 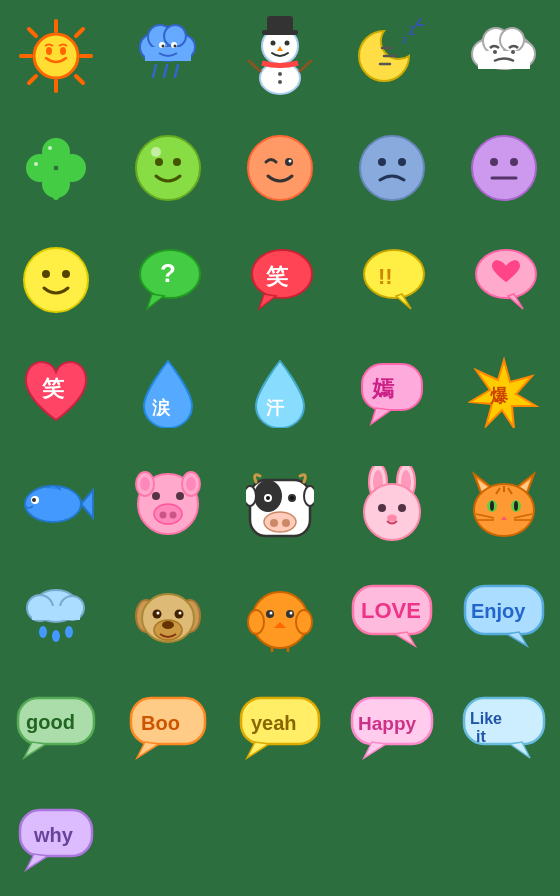 What do you see at coordinates (274, 723) in the screenshot?
I see `svg-text: yeah` at bounding box center [274, 723].